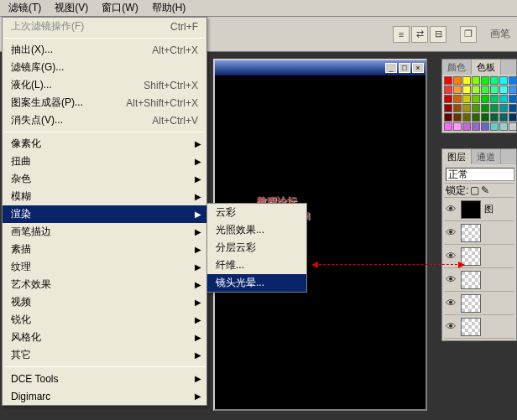  I want to click on menu-item: 视频▶, so click(104, 302).